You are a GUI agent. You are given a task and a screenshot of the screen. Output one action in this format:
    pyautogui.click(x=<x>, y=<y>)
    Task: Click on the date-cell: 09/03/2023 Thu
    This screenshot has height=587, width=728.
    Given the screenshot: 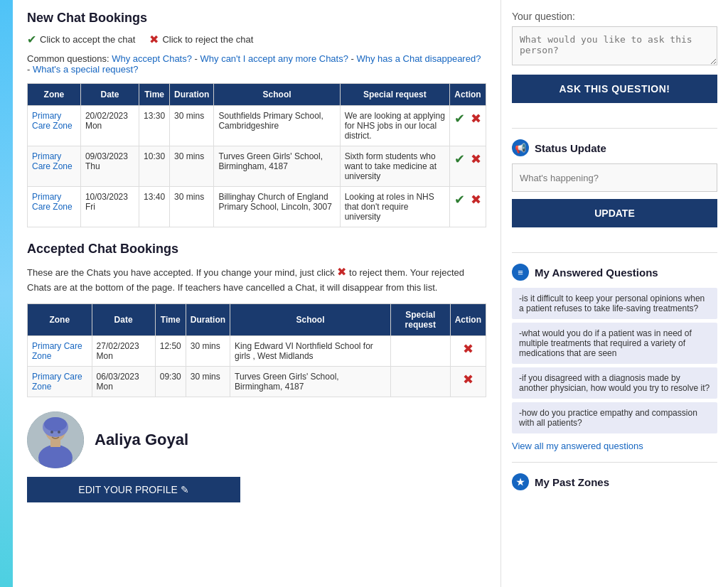 What is the action you would take?
    pyautogui.click(x=109, y=166)
    